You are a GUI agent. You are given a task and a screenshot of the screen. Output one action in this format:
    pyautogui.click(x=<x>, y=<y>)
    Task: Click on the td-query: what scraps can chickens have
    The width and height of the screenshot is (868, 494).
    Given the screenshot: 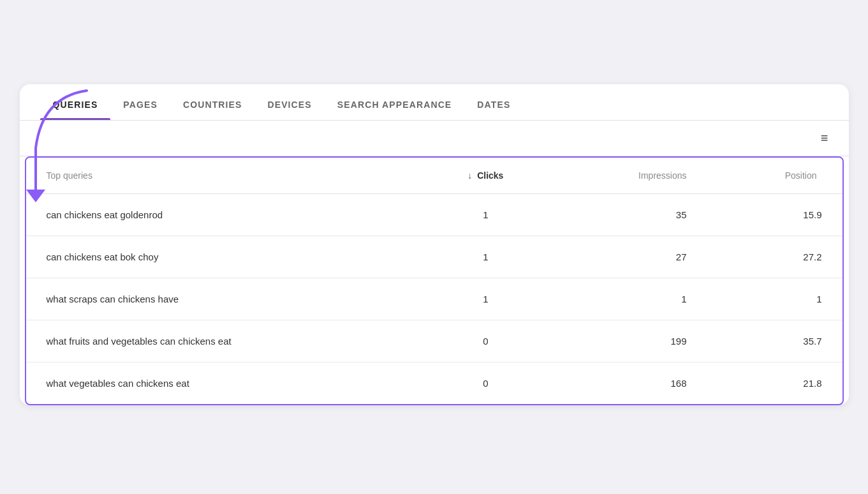 What is the action you would take?
    pyautogui.click(x=223, y=299)
    